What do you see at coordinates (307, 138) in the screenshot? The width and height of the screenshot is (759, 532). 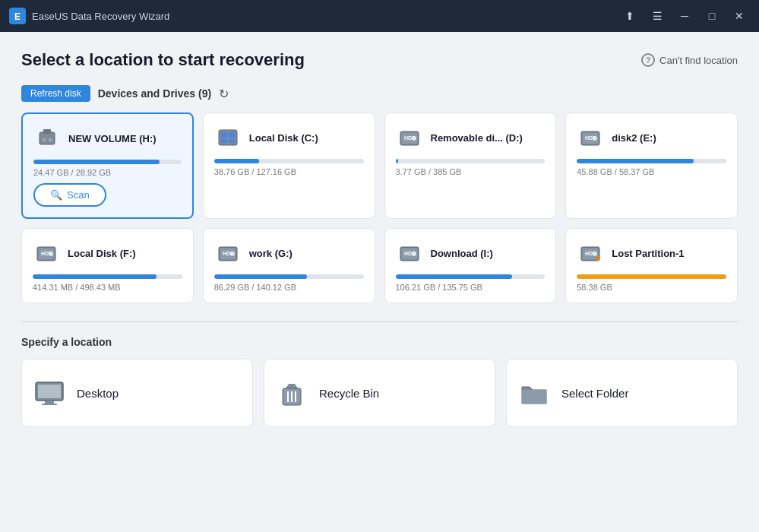 I see `drive-name-c: Local Disk (C:)` at bounding box center [307, 138].